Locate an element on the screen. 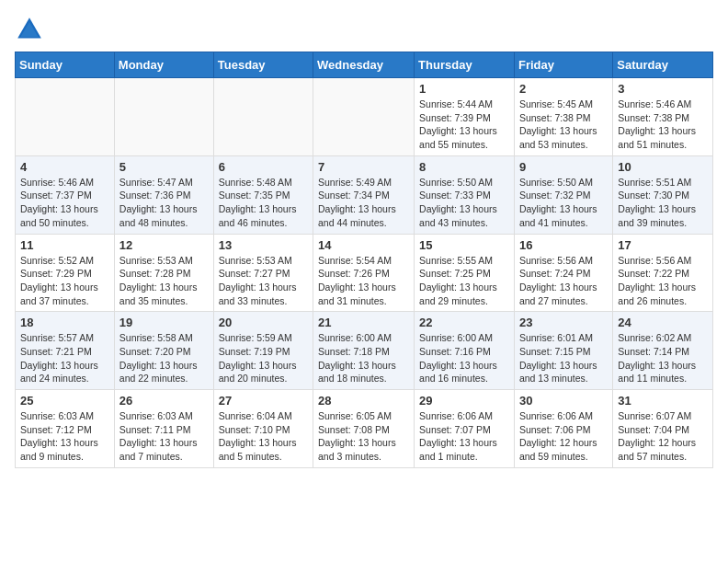 The height and width of the screenshot is (563, 728). day-number: 26 is located at coordinates (164, 401).